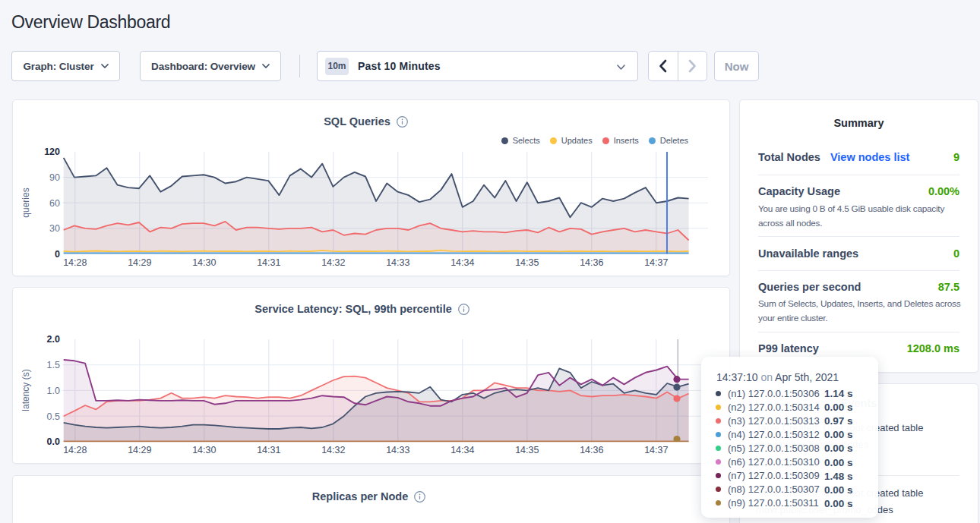  I want to click on svg-text: 0.5, so click(53, 417).